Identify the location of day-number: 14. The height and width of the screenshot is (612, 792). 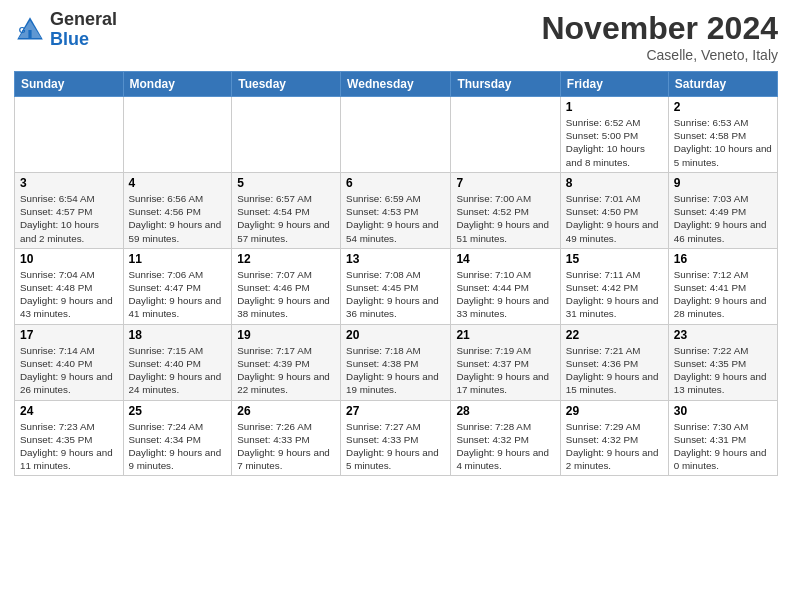
(505, 259).